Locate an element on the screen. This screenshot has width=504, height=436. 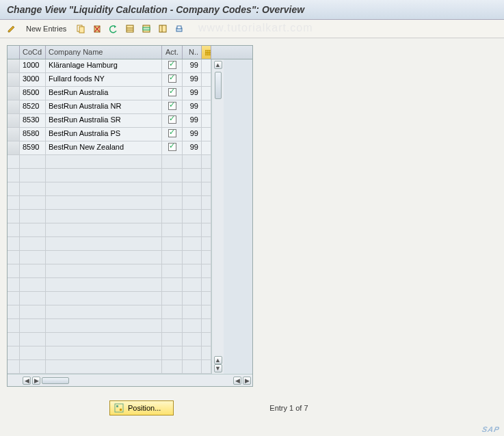
column-header-name: Company Name is located at coordinates (104, 52).